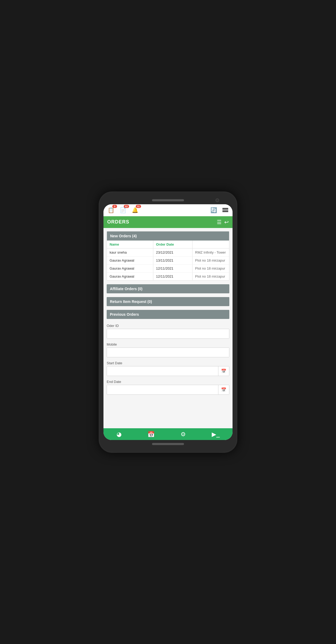 The image size is (336, 644). Describe the element at coordinates (168, 245) in the screenshot. I see `table-col-headers: Name Order Date` at that location.